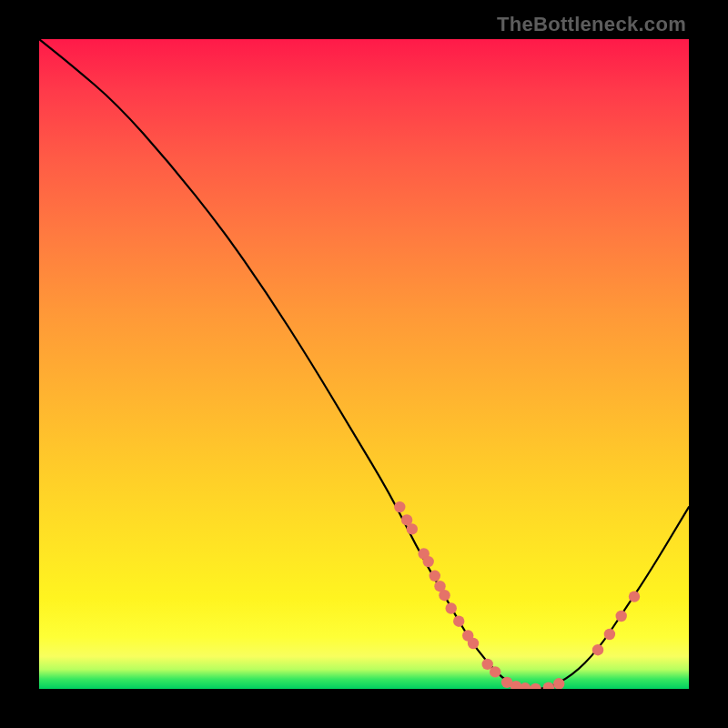 This screenshot has width=728, height=728. What do you see at coordinates (517, 595) in the screenshot?
I see `curve-dot-markers` at bounding box center [517, 595].